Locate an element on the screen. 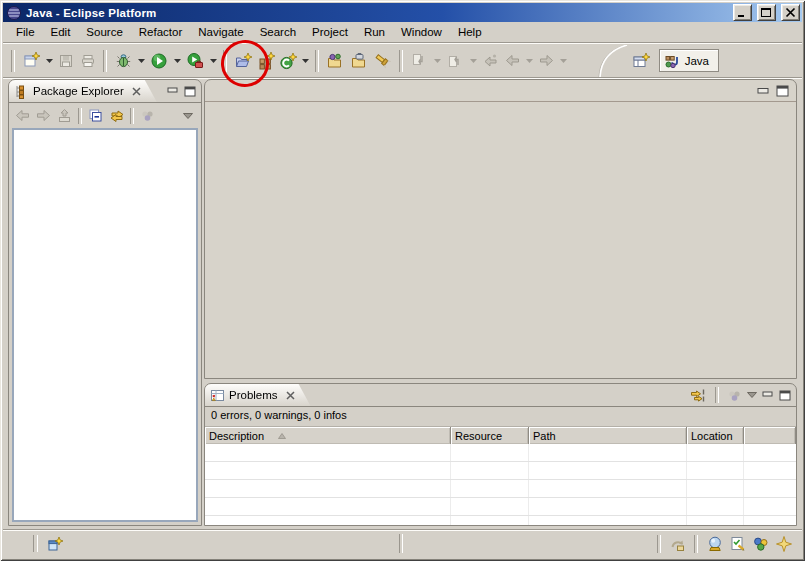  status-bar is located at coordinates (402, 544).